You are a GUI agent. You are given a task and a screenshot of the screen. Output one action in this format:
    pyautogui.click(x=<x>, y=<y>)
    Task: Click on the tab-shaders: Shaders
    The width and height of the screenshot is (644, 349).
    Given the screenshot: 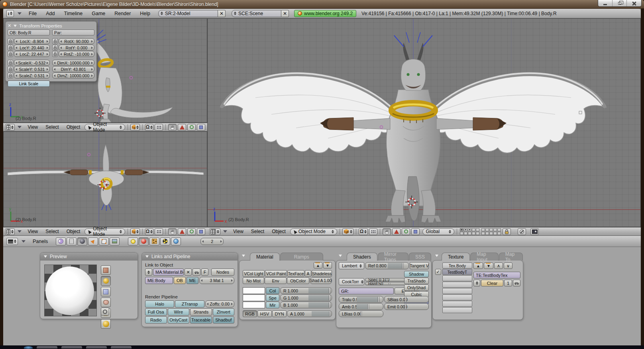 What is the action you would take?
    pyautogui.click(x=362, y=257)
    